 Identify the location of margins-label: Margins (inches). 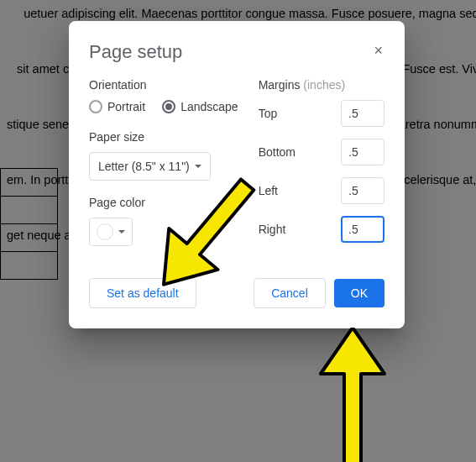
(322, 85).